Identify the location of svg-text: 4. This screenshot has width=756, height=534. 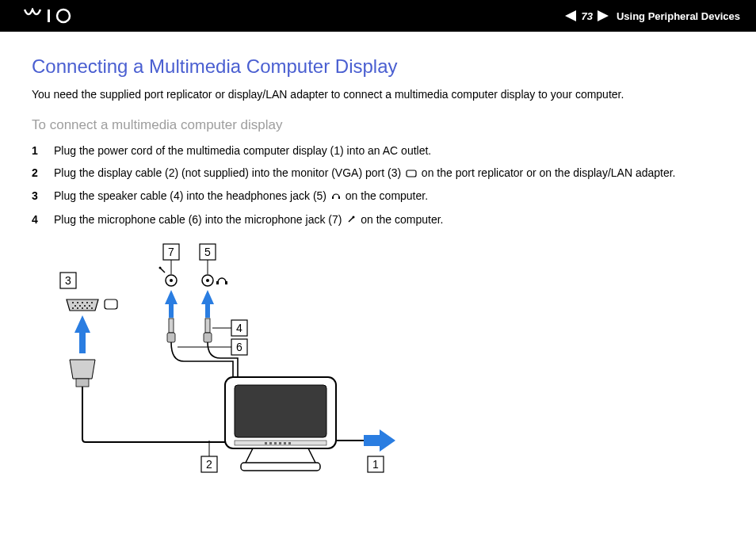
(239, 328).